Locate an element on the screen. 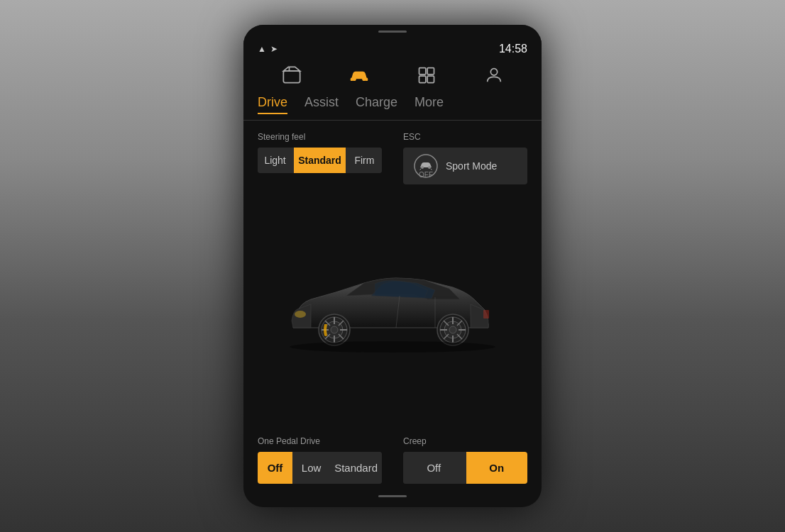  steering-light-btn: Light is located at coordinates (275, 160).